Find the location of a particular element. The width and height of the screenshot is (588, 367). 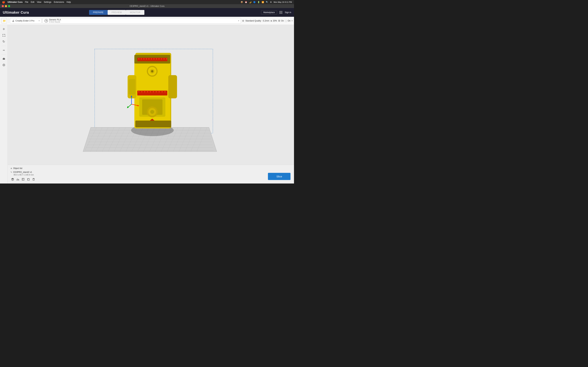

adhesion-setting: ⬚ On is located at coordinates (288, 21).